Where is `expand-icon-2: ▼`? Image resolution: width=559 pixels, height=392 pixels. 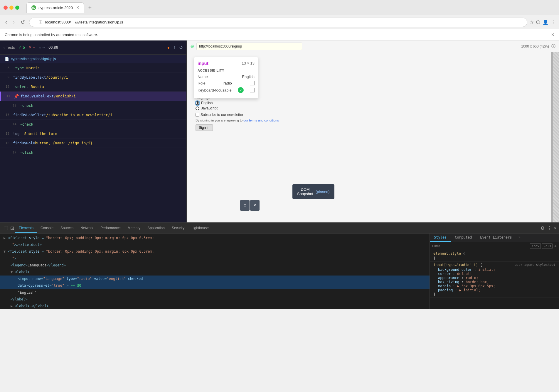
expand-icon-2: ▼ is located at coordinates (5, 251).